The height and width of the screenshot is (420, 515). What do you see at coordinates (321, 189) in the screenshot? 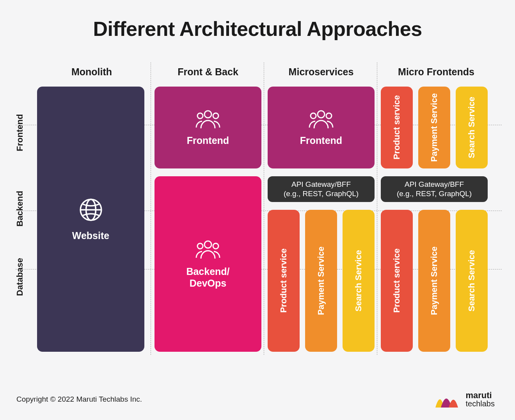
I see `ms-gateway-card: API Gateway/BFF (e.g., REST, GraphQL)` at bounding box center [321, 189].